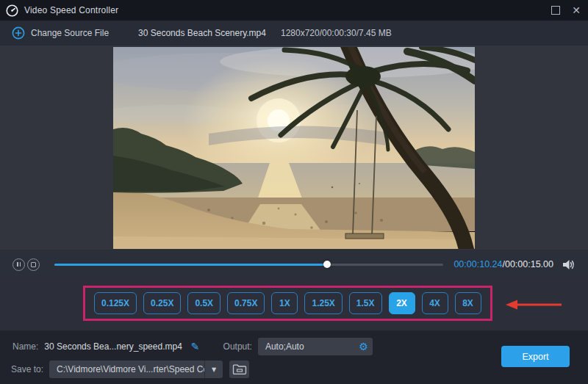  What do you see at coordinates (294, 347) in the screenshot?
I see `name-output-row: Name: 30 Seconds Bea...nery_speed.mp4 ✎ …` at bounding box center [294, 347].